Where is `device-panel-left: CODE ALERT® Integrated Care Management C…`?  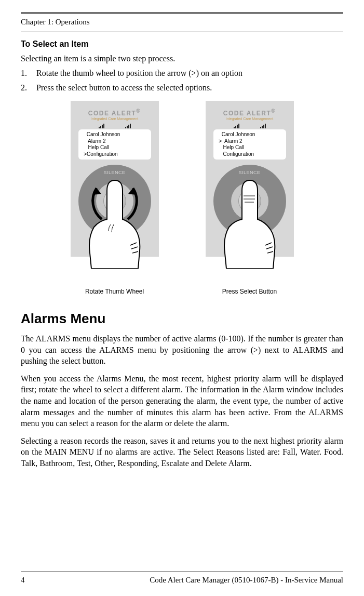 device-panel-left: CODE ALERT® Integrated Care Management C… is located at coordinates (115, 198).